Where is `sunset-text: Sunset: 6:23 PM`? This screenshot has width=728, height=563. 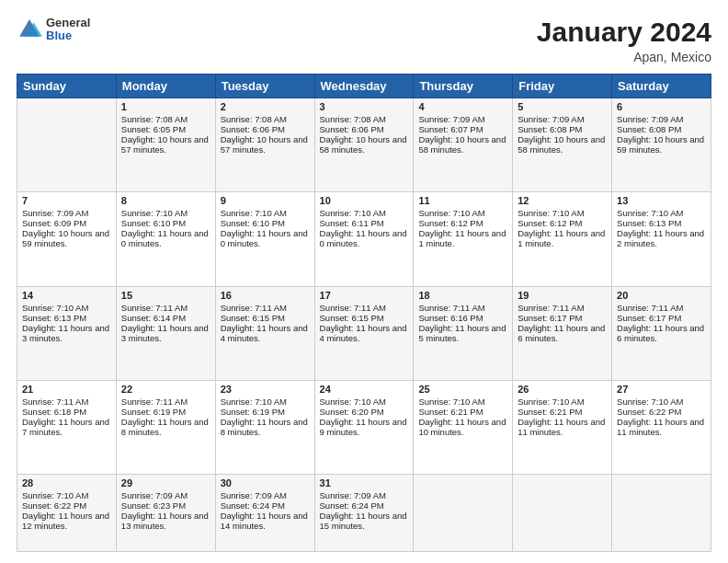
sunset-text: Sunset: 6:23 PM is located at coordinates (165, 506).